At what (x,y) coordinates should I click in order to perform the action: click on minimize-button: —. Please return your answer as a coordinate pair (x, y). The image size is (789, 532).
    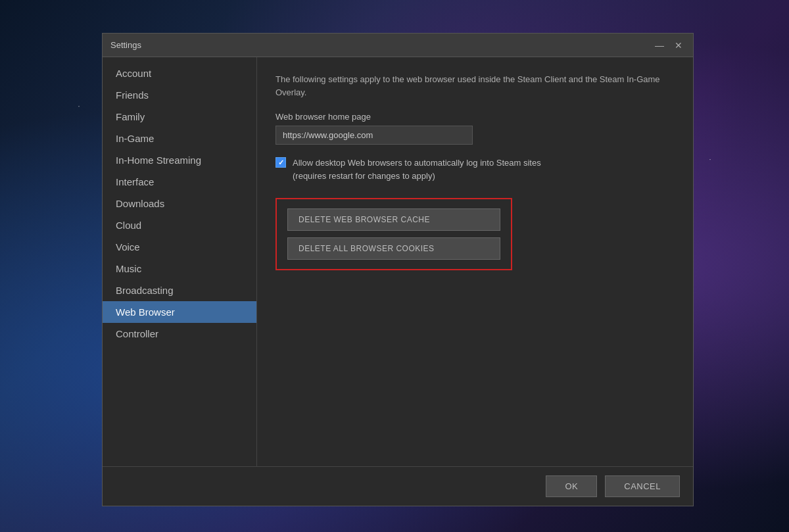
    Looking at the image, I should click on (659, 45).